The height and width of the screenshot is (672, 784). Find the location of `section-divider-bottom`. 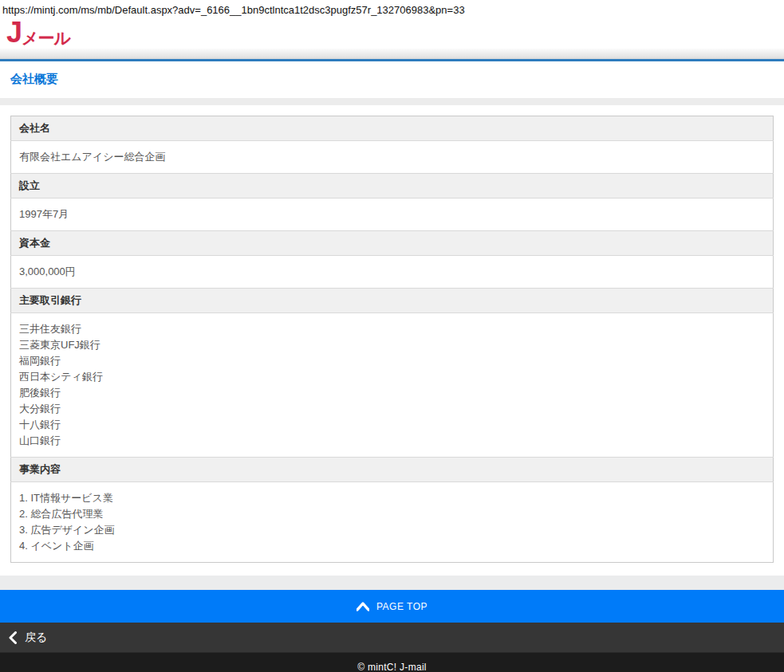

section-divider-bottom is located at coordinates (392, 583).